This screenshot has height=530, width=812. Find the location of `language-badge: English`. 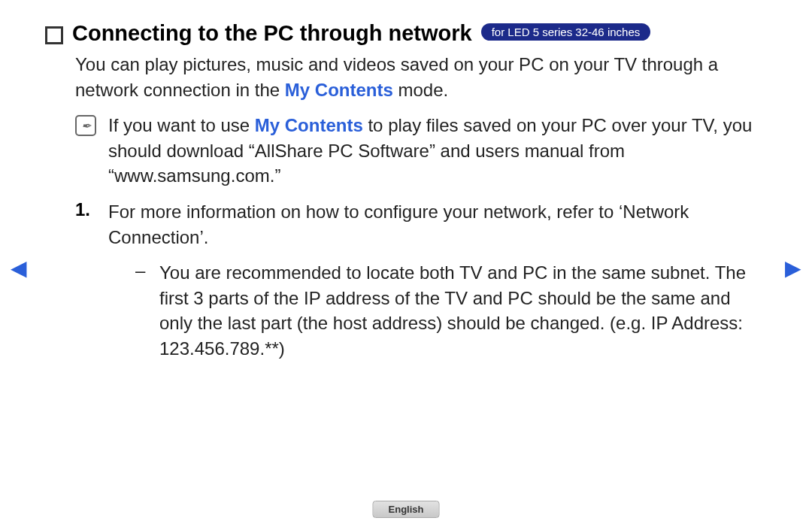

language-badge: English is located at coordinates (406, 510).